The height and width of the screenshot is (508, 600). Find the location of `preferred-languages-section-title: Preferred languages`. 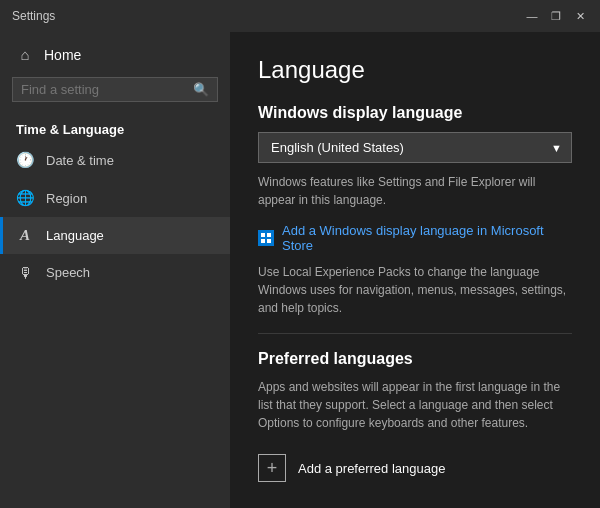

preferred-languages-section-title: Preferred languages is located at coordinates (415, 359).